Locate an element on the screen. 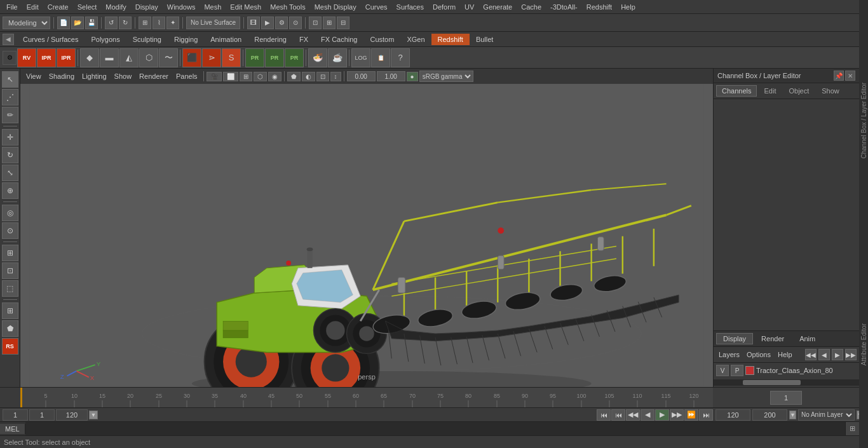 This screenshot has width=868, height=448. shelf-icon-s: S is located at coordinates (231, 58).